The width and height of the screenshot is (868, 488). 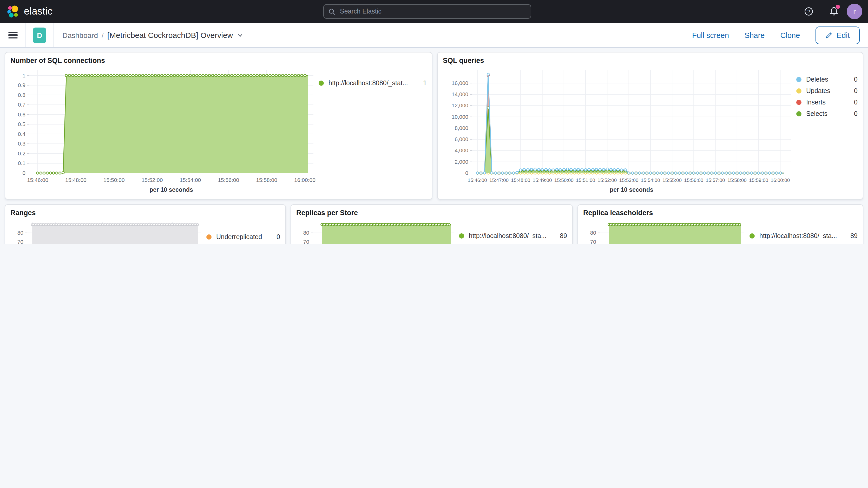 What do you see at coordinates (816, 102) in the screenshot?
I see `legend-series-label: Inserts` at bounding box center [816, 102].